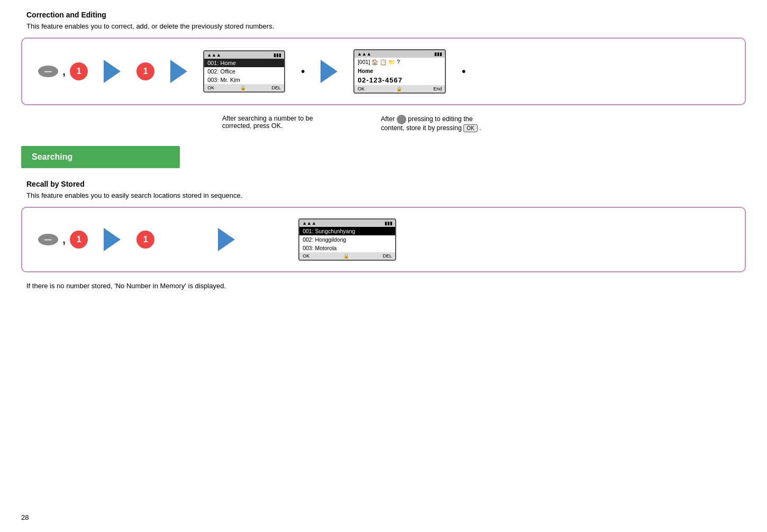 The height and width of the screenshot is (532, 767). Describe the element at coordinates (347, 231) in the screenshot. I see `screen3-row1: 001: Sungchunhyang` at that location.